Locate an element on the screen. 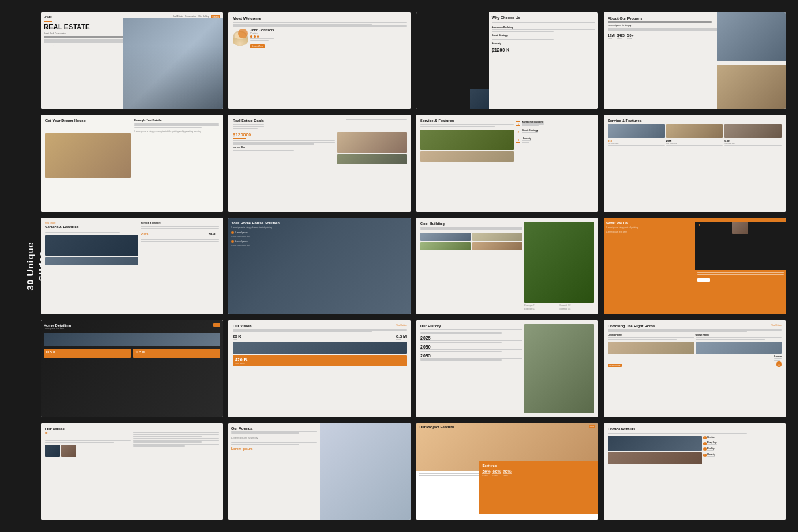 This screenshot has height=532, width=798. slide20-title: Choice With Us is located at coordinates (694, 429).